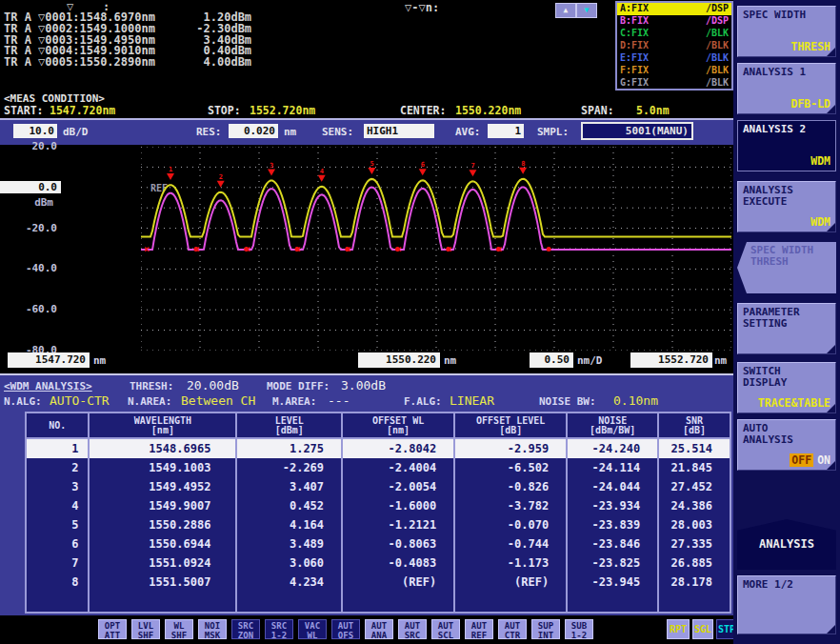  I want to click on fkey-sub-1-2: SUB1-2, so click(579, 629).